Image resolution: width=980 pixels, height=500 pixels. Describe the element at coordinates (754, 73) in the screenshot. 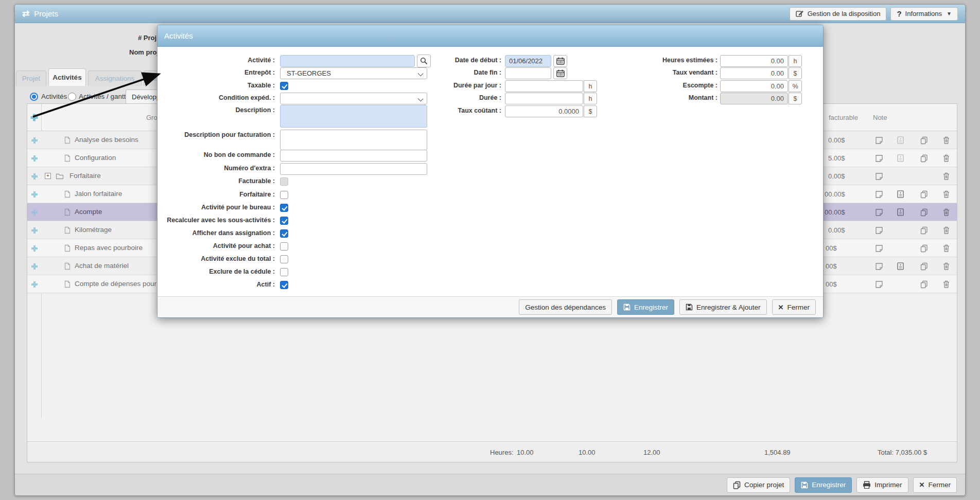

I see `selling-rate-input` at that location.